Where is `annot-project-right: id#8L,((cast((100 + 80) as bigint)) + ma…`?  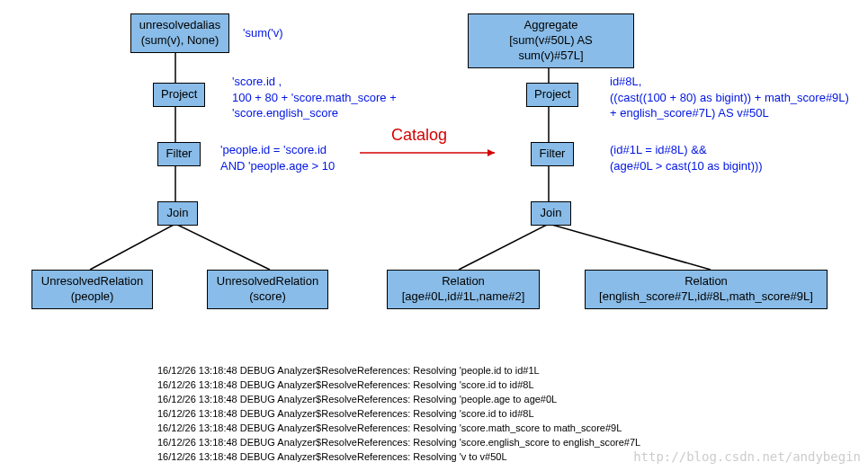 annot-project-right: id#8L,((cast((100 + 80) as bigint)) + ma… is located at coordinates (729, 97).